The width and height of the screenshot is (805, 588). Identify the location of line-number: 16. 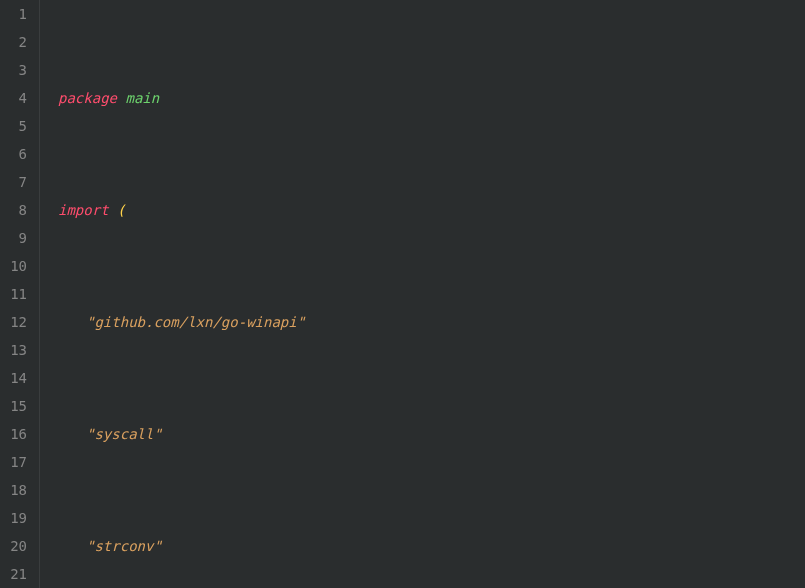
(18, 434).